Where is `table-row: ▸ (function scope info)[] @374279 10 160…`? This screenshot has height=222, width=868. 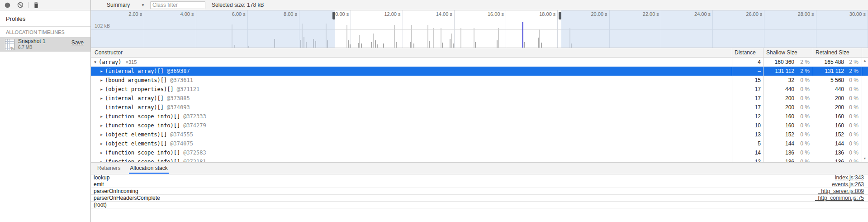
table-row: ▸ (function scope info)[] @374279 10 160… is located at coordinates (479, 125).